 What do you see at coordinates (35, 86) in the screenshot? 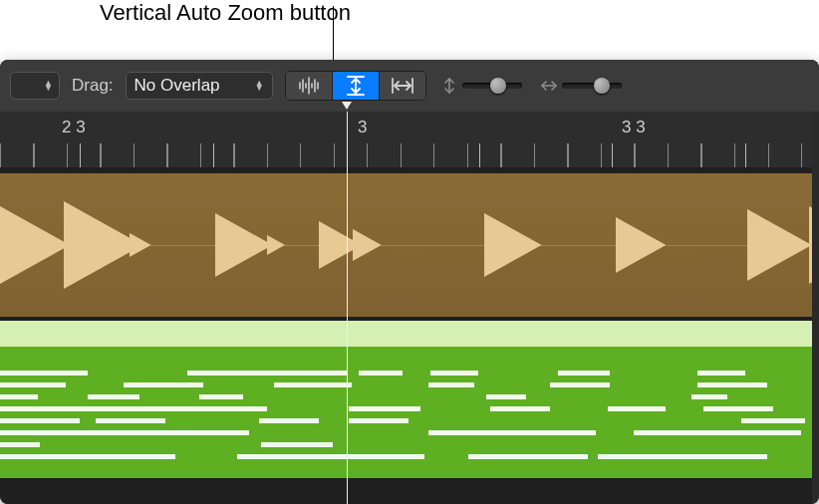
I see `view-popup: ▲▼` at bounding box center [35, 86].